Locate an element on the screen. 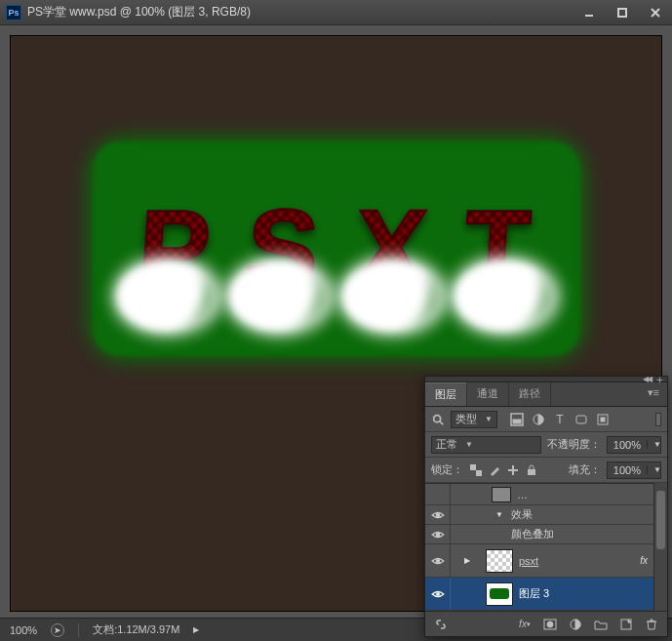 This screenshot has width=672, height=641. adjustment-layer-icon is located at coordinates (575, 624).